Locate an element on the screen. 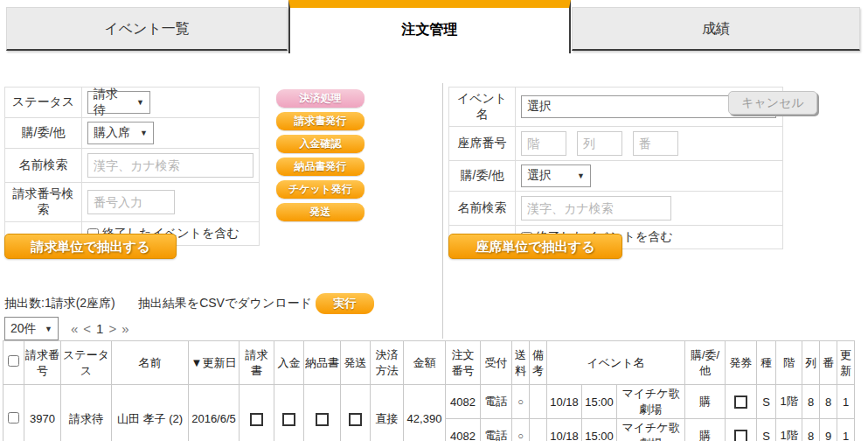  pagination-prev: < is located at coordinates (87, 329).